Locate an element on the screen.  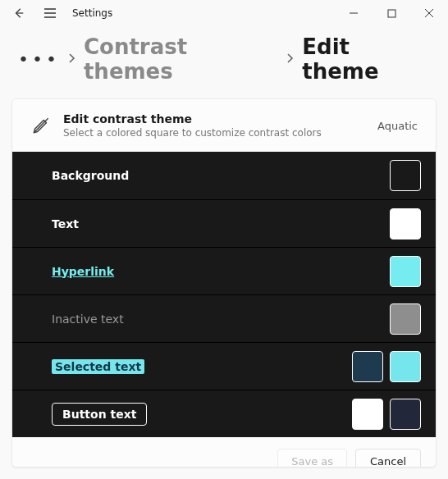
row-label-inactive: Inactive text is located at coordinates (88, 319).